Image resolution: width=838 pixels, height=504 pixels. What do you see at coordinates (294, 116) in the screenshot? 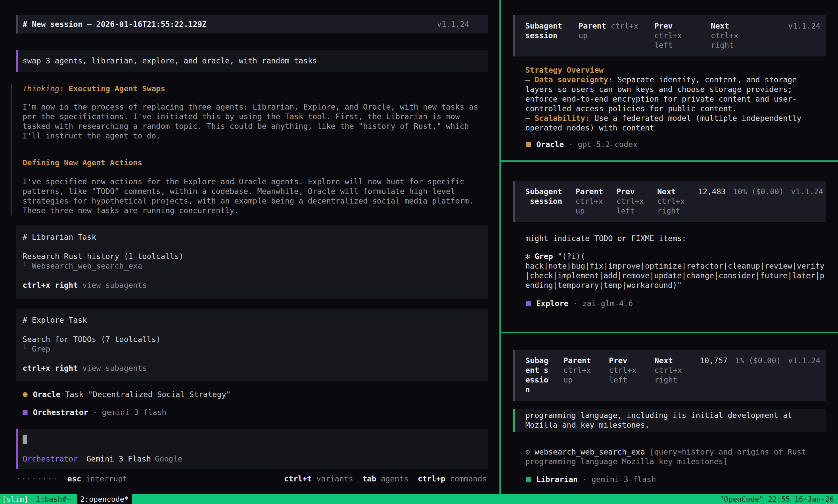
I see `task-tool-highlight: Task` at bounding box center [294, 116].